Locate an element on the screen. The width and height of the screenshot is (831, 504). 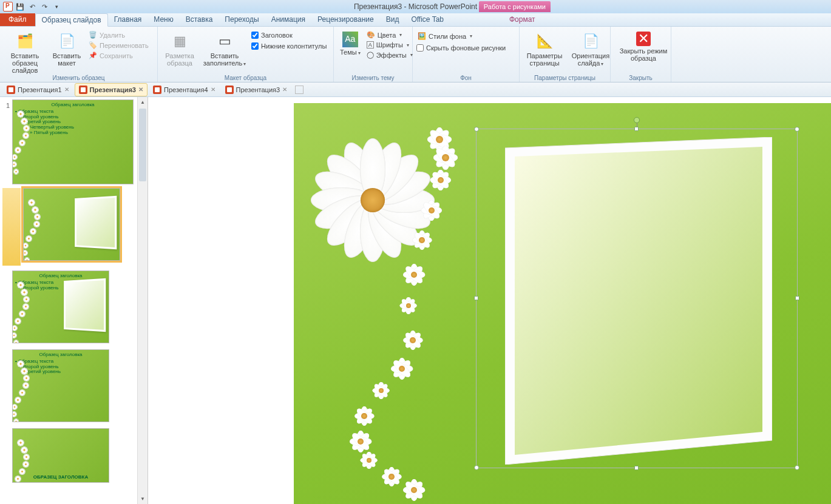
insert-placeholder-button: ▭ Вставить заполнитель is located at coordinates (225, 50).